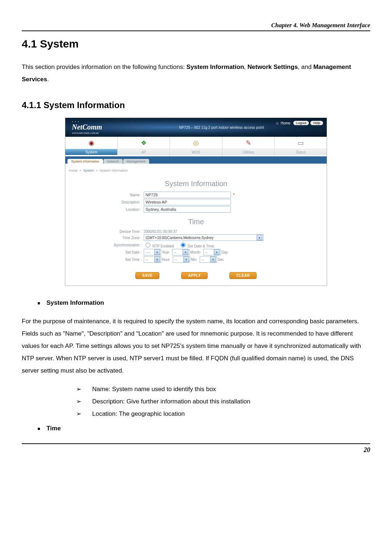 Image resolution: width=392 pixels, height=554 pixels. I want to click on apply-button: APPLY, so click(195, 276).